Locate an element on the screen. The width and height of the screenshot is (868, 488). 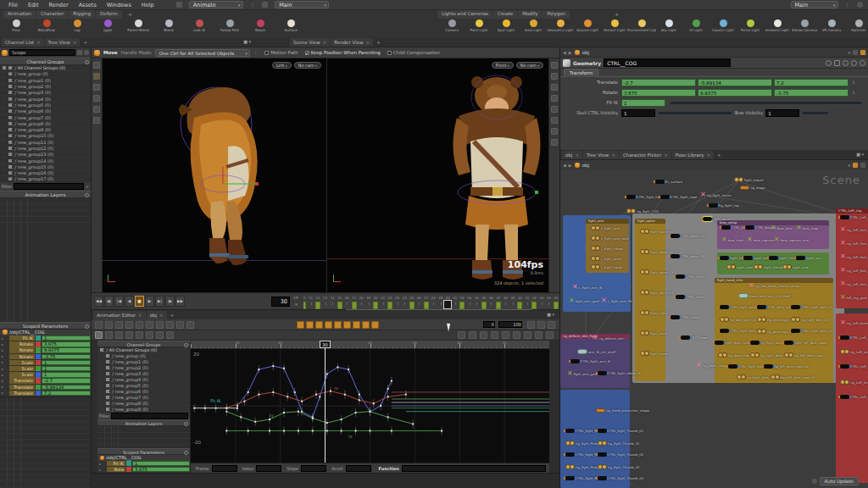
shelf-tool: Geometry Light is located at coordinates (560, 28).